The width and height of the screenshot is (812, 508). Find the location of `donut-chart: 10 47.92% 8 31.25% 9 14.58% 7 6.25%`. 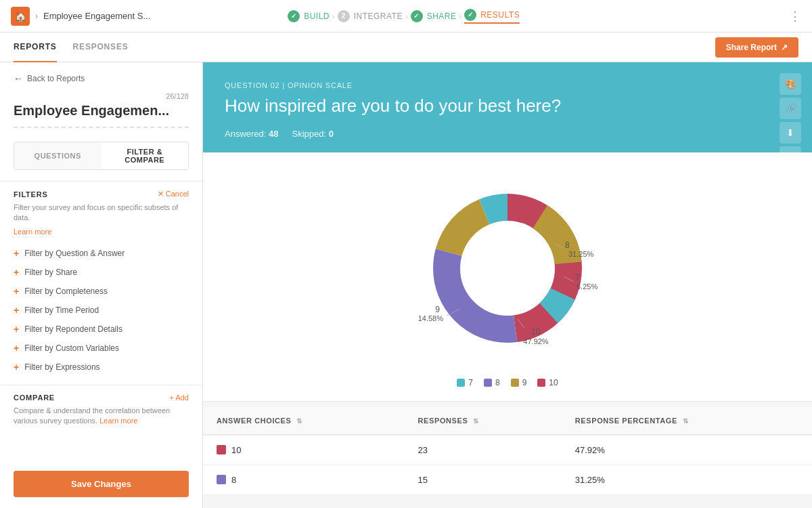

donut-chart: 10 47.92% 8 31.25% 9 14.58% 7 6.25% is located at coordinates (508, 268).